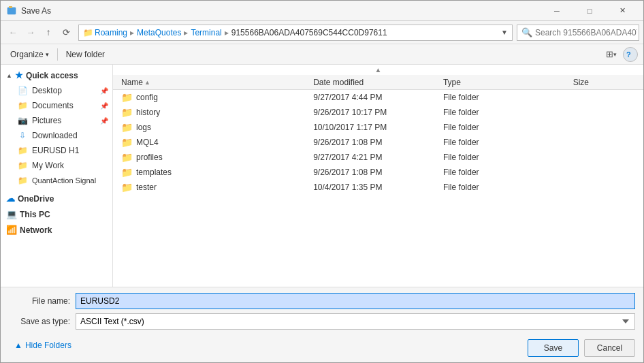  I want to click on view-button: ⊞ ▾, so click(611, 54).